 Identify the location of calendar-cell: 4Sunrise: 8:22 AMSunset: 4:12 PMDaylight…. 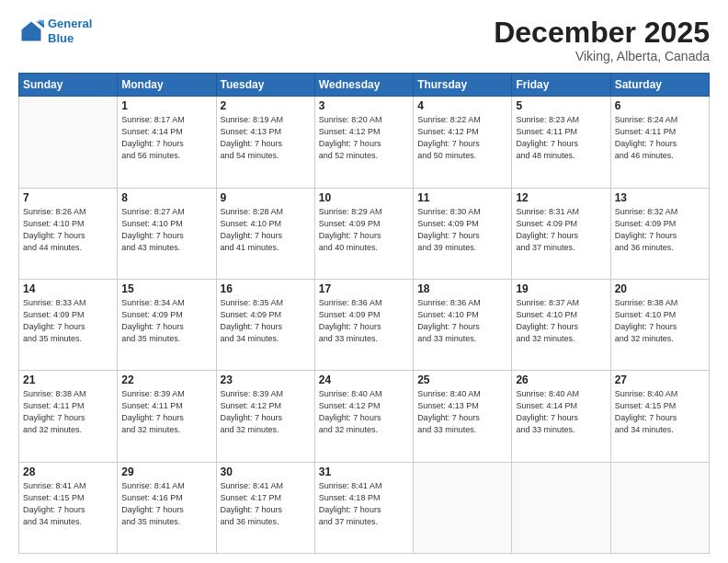
(463, 142).